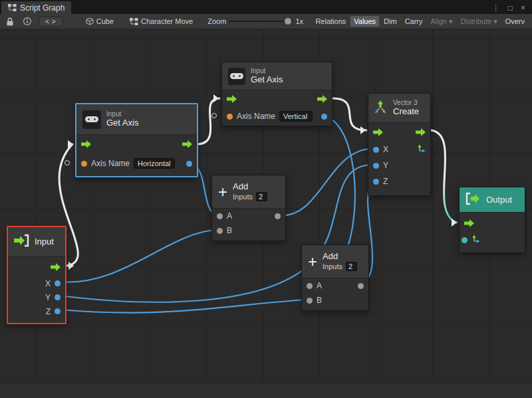 This screenshot has height=398, width=532. I want to click on vector3-output-port, so click(422, 149).